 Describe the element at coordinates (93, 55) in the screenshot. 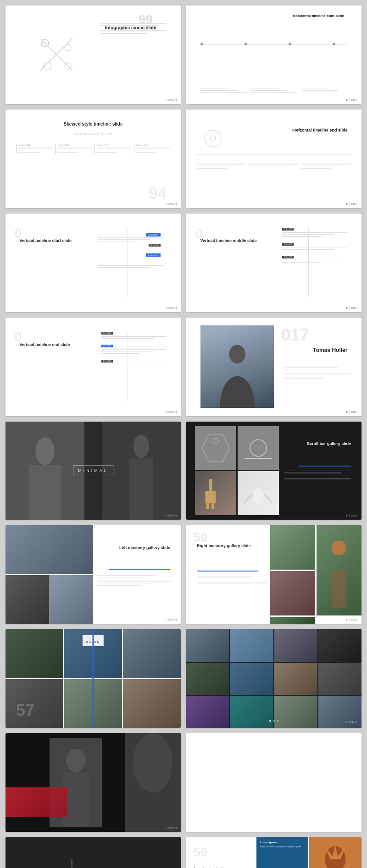

I see `slide-infographic-iconic: 99 Infographic iconic slide` at that location.